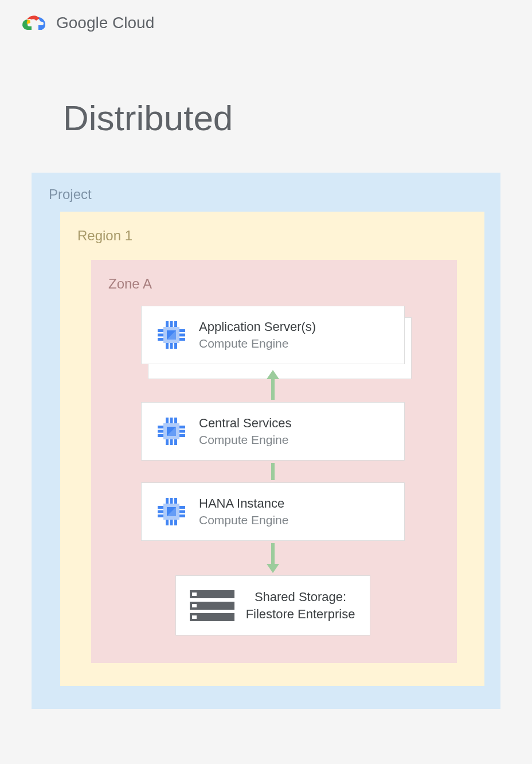 This screenshot has height=764, width=532. What do you see at coordinates (273, 606) in the screenshot?
I see `card-shared-storage: Shared Storage: Filestore Enterprise` at bounding box center [273, 606].